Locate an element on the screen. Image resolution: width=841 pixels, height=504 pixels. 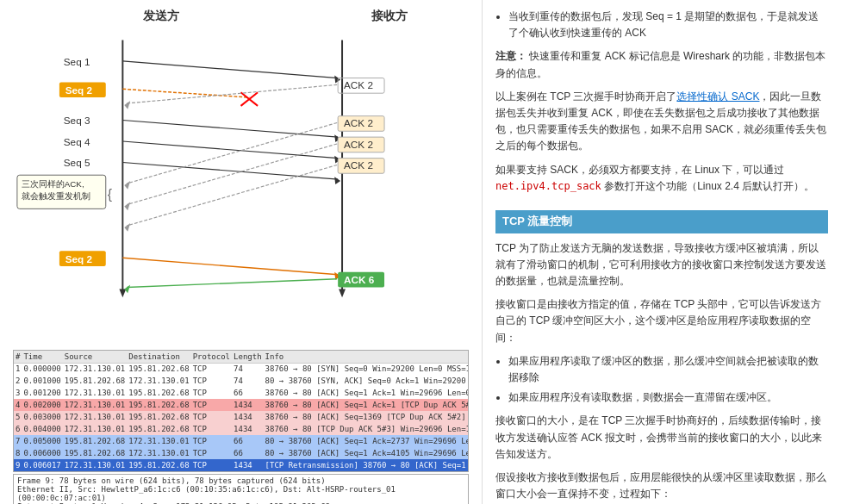
detail-line: Ethernet II, Src: HewlettP_a6:1c:c6 (00:… is located at coordinates (241, 494).